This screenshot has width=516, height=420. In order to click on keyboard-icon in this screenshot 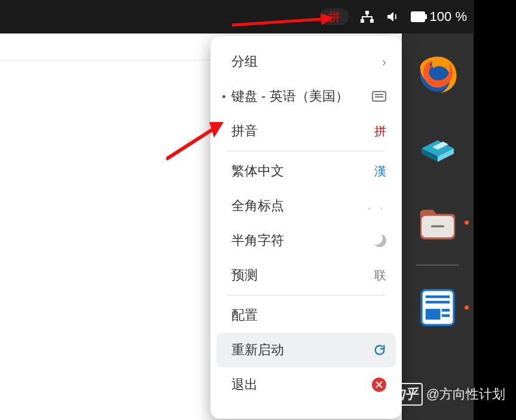, I will do `click(379, 96)`.